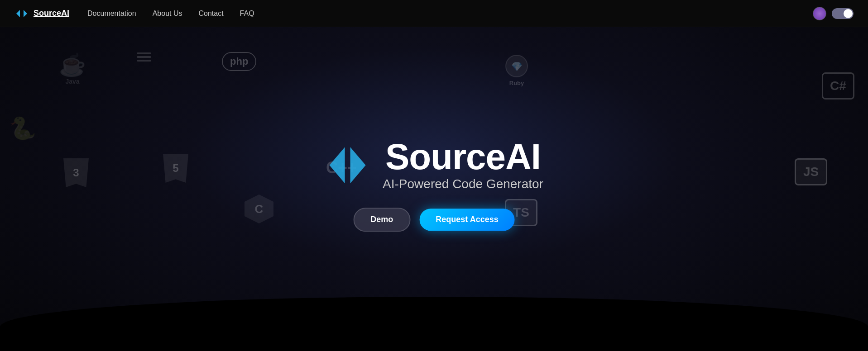  Describe the element at coordinates (347, 165) in the screenshot. I see `hero-logo-icon` at that location.